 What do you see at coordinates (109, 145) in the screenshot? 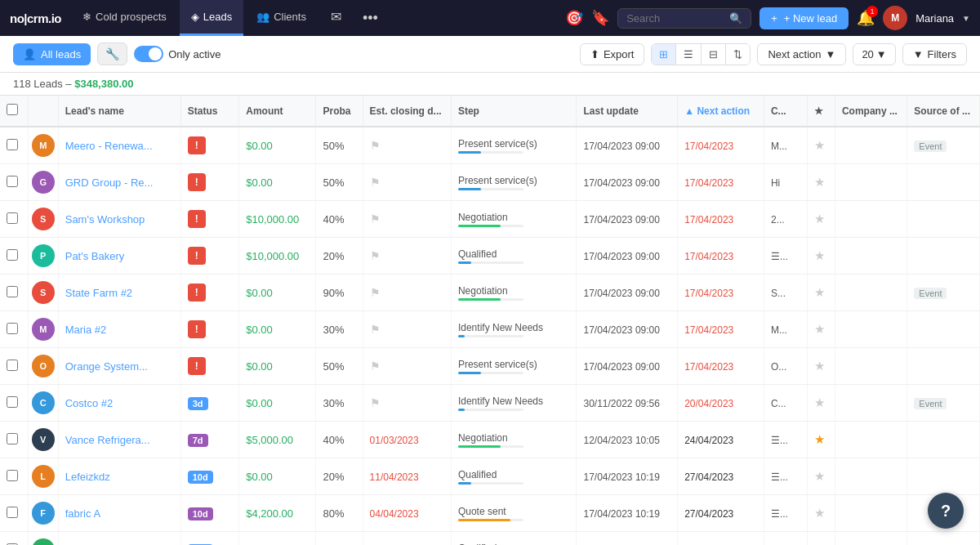
I see `lead-name: Meero - Renewa...` at bounding box center [109, 145].